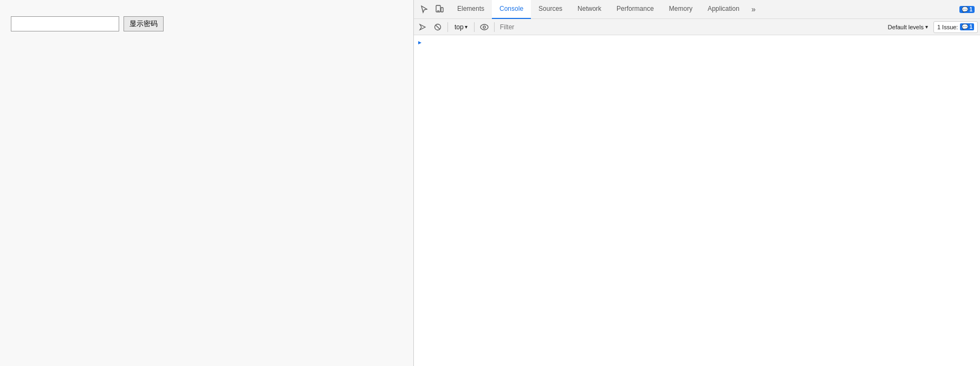 The height and width of the screenshot is (366, 980). Describe the element at coordinates (967, 10) in the screenshot. I see `console-badge: 💬1` at that location.